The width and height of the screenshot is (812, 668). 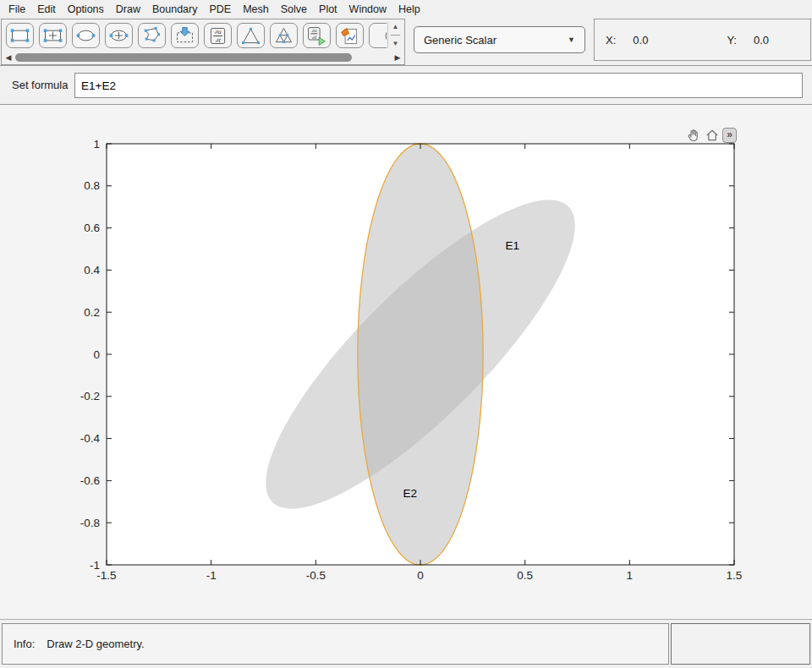 I want to click on refine-mesh-icon, so click(x=284, y=36).